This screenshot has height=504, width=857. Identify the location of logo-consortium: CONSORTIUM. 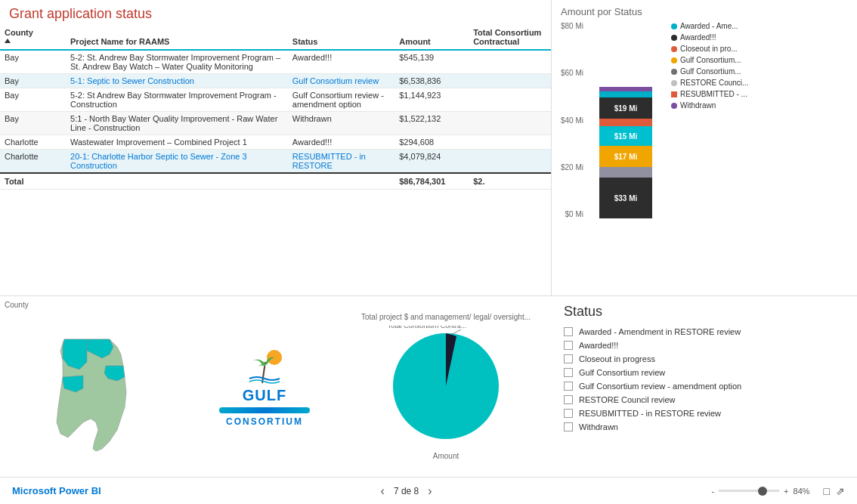
(265, 422).